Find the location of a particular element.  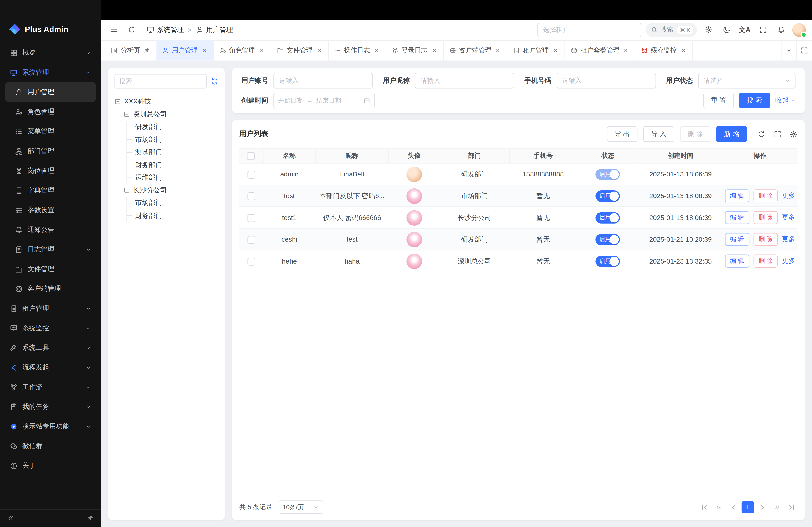

tree-node: 运维部门 is located at coordinates (175, 178).